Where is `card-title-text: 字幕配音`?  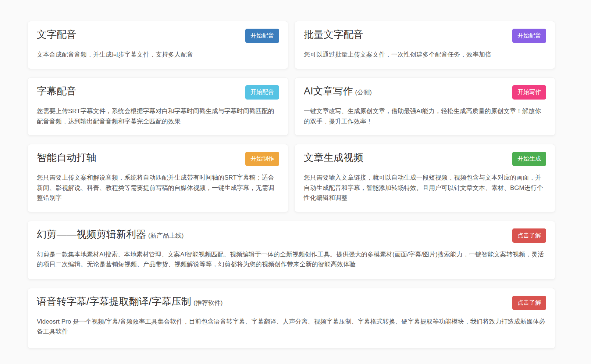
card-title-text: 字幕配音 is located at coordinates (57, 91).